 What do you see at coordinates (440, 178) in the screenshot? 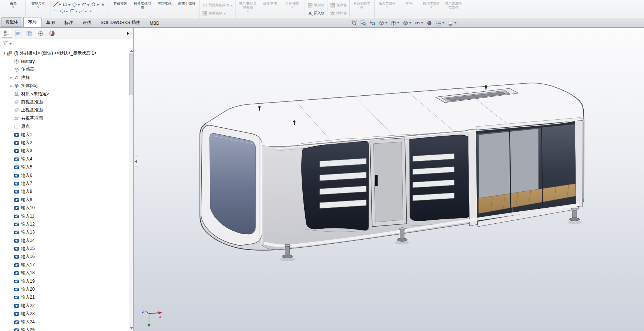
I see `model-dark-panel-right` at bounding box center [440, 178].